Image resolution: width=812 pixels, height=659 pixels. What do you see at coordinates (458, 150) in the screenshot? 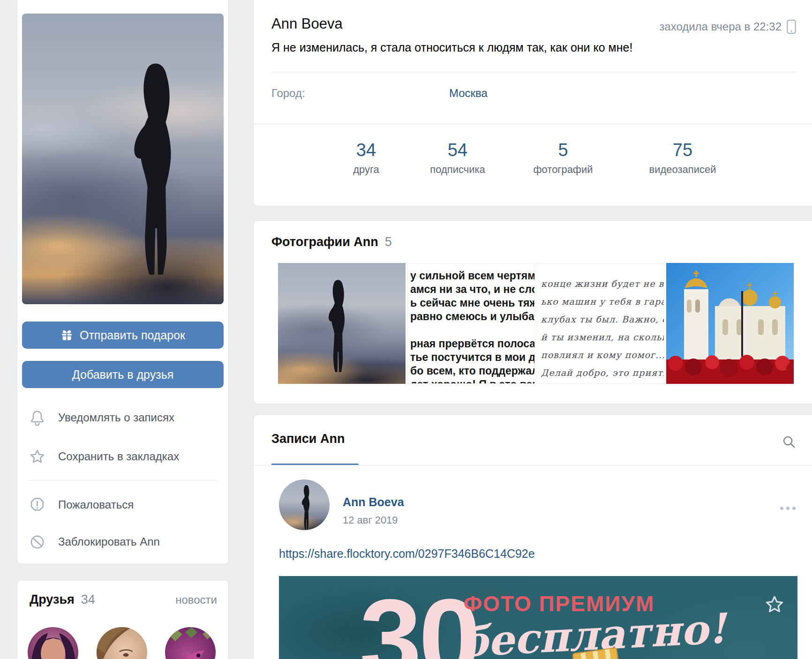
I see `counter-followers-value: 54` at bounding box center [458, 150].